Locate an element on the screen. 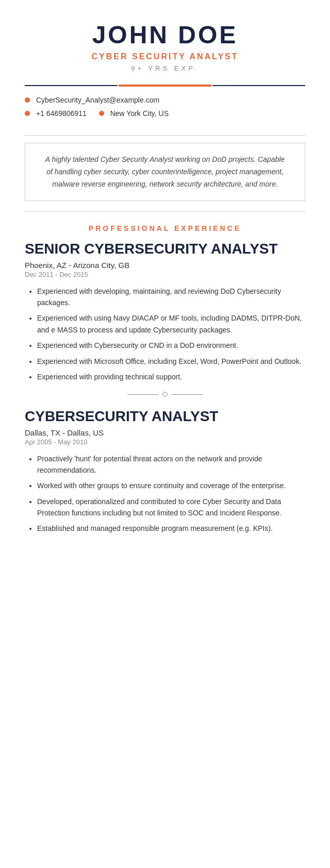  job-separator is located at coordinates (165, 394).